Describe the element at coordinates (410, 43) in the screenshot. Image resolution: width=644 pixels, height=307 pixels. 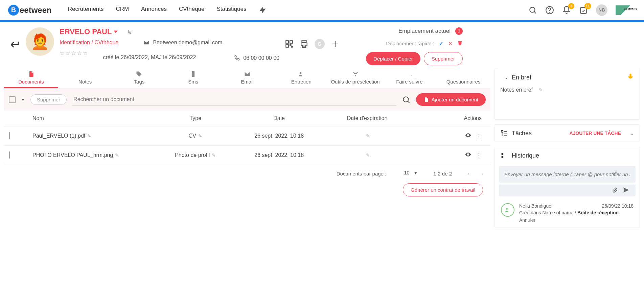
I see `quick-move-label: Déplacement rapide :` at that location.